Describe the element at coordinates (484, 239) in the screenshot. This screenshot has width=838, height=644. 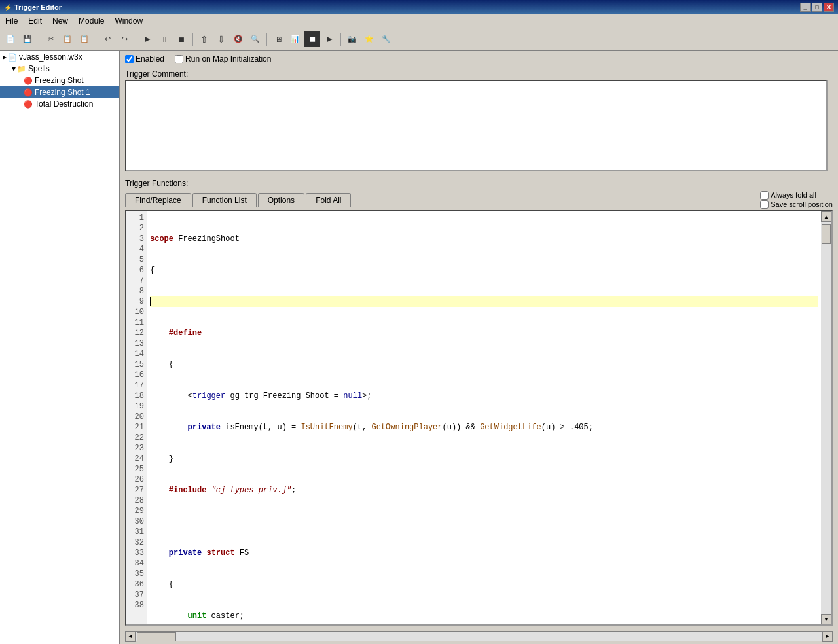
I see `code-line-1: scope FreezingShoot` at that location.